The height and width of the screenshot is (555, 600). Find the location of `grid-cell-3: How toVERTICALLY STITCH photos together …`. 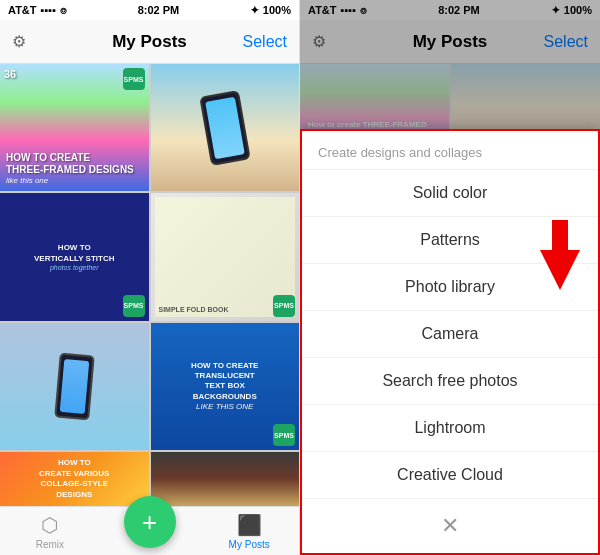

grid-cell-3: How toVERTICALLY STITCH photos together … is located at coordinates (74, 256).